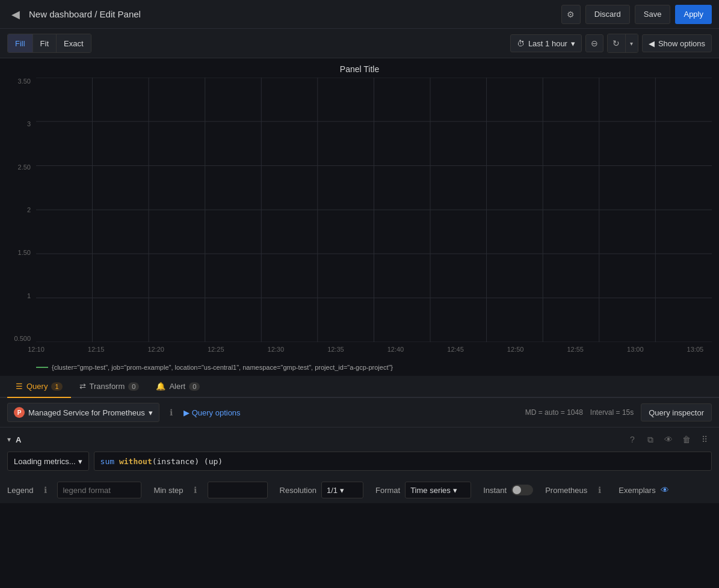  What do you see at coordinates (687, 439) in the screenshot?
I see `query-trash-button: 🗑` at bounding box center [687, 439].